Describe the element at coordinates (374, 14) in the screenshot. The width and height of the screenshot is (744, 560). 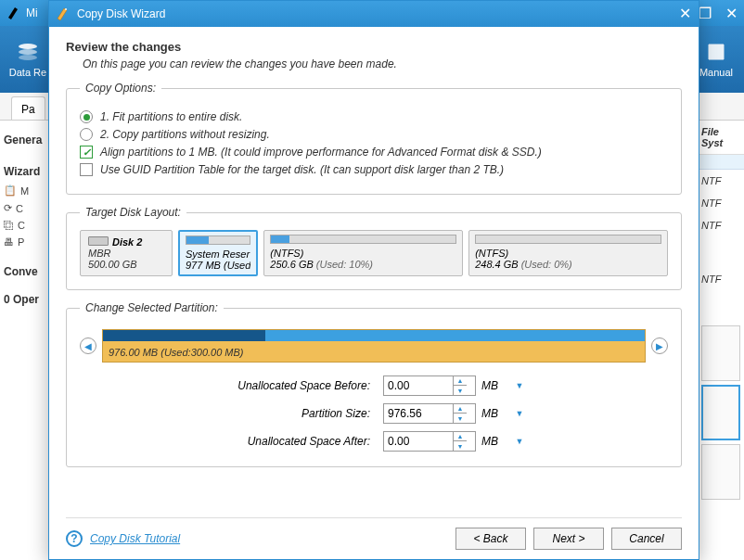
I see `dialog-titlebar: Copy Disk Wizard ✕` at that location.